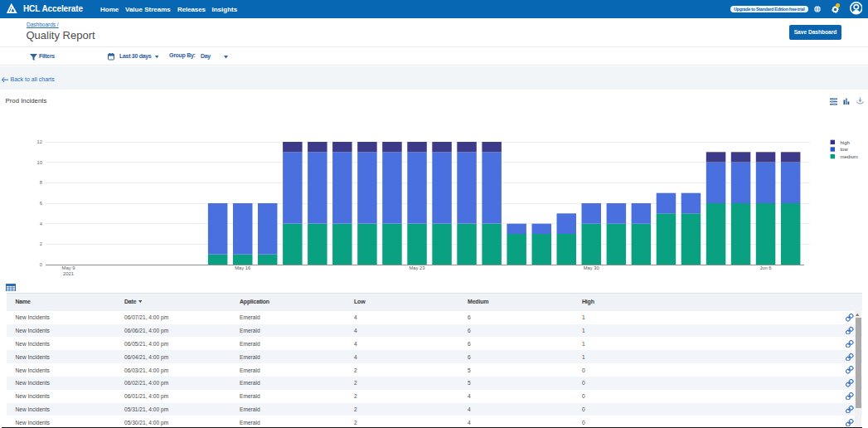  Describe the element at coordinates (40, 163) in the screenshot. I see `svg-text: 10` at that location.